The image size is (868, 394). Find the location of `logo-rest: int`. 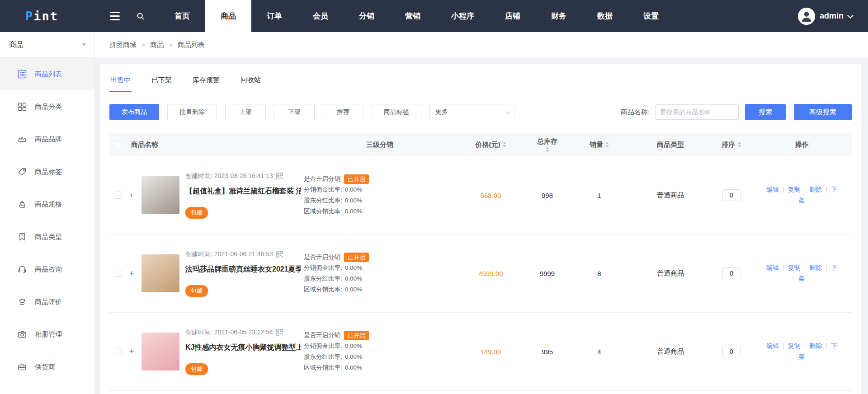

logo-rest: int is located at coordinates (46, 16).